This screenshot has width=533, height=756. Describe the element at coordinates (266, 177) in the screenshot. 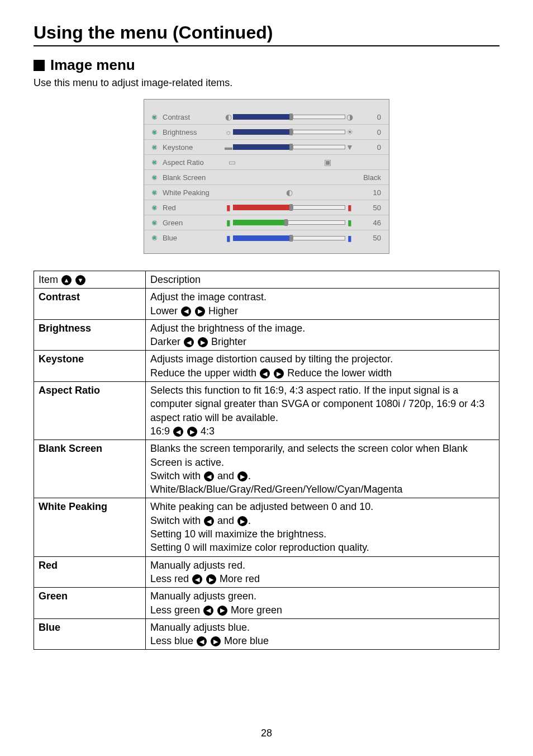

I see `menu-screenshot: Contrast ◐ ◑ 0 Brightness ☼ ☀ 0 Keystone…` at that location.